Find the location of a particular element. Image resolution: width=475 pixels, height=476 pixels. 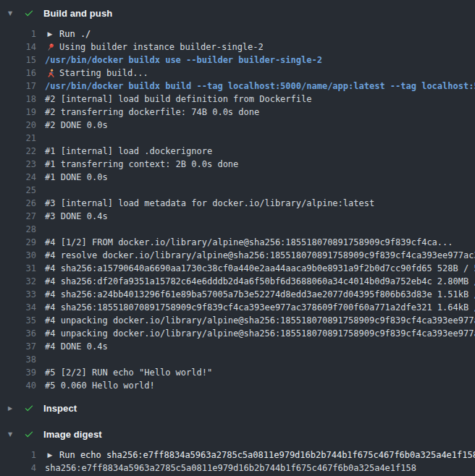

log-line-text: #1 DONE 0.0s is located at coordinates (77, 177).